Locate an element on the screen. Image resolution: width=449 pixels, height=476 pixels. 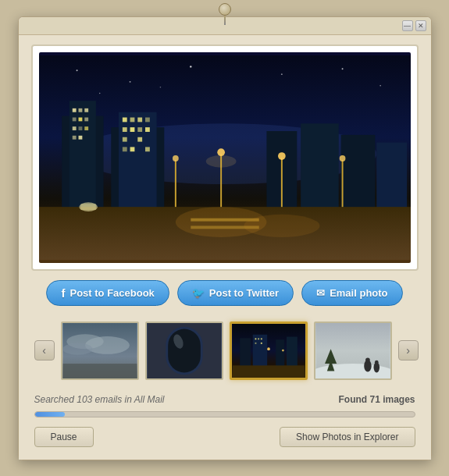
next-arrow: › is located at coordinates (408, 350).